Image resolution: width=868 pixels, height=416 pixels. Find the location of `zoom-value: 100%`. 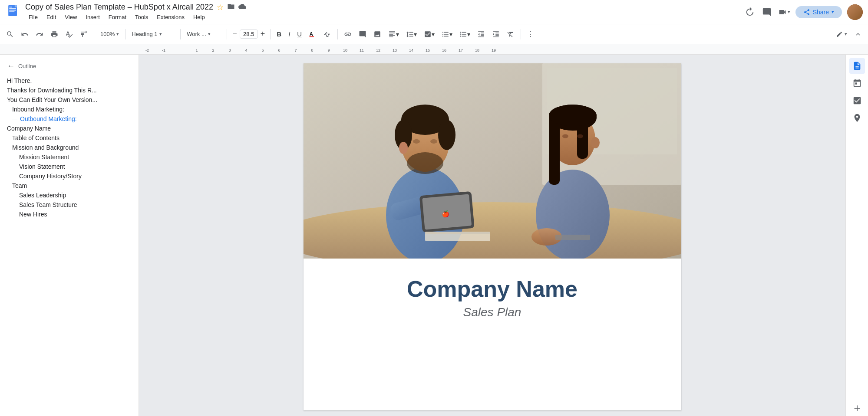

zoom-value: 100% is located at coordinates (108, 34).